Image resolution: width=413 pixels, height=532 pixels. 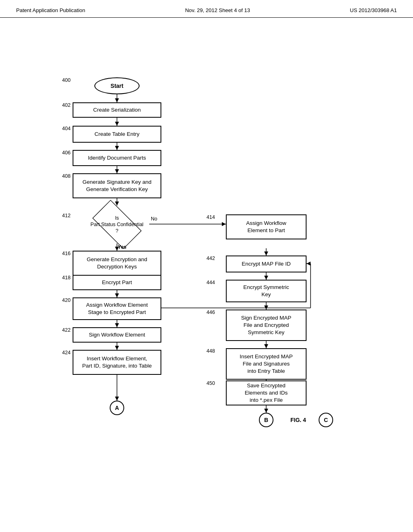 What do you see at coordinates (117, 134) in the screenshot?
I see `node-404: Create Table Entry` at bounding box center [117, 134].